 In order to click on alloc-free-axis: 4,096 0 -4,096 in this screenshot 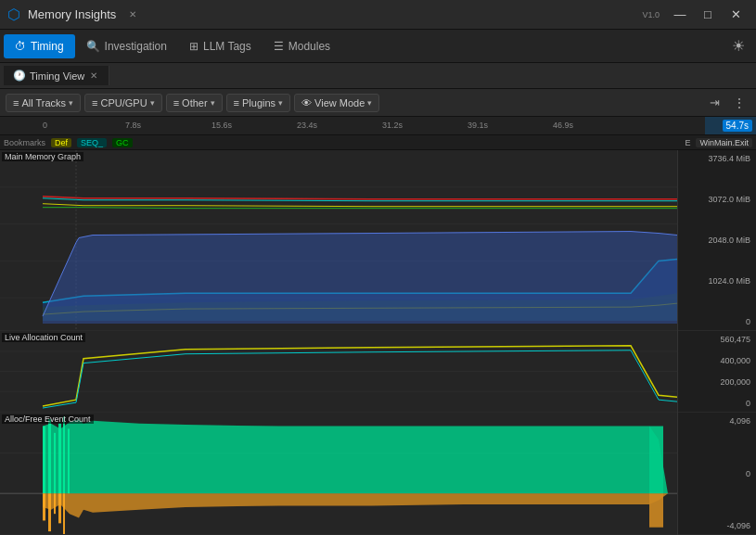, I will do `click(717, 474)`.